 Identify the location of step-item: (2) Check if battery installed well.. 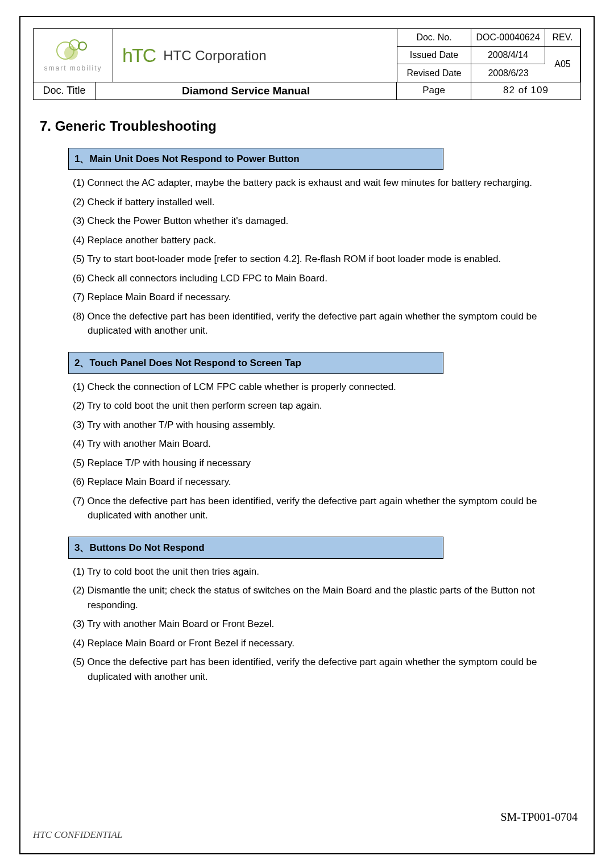
(323, 202).